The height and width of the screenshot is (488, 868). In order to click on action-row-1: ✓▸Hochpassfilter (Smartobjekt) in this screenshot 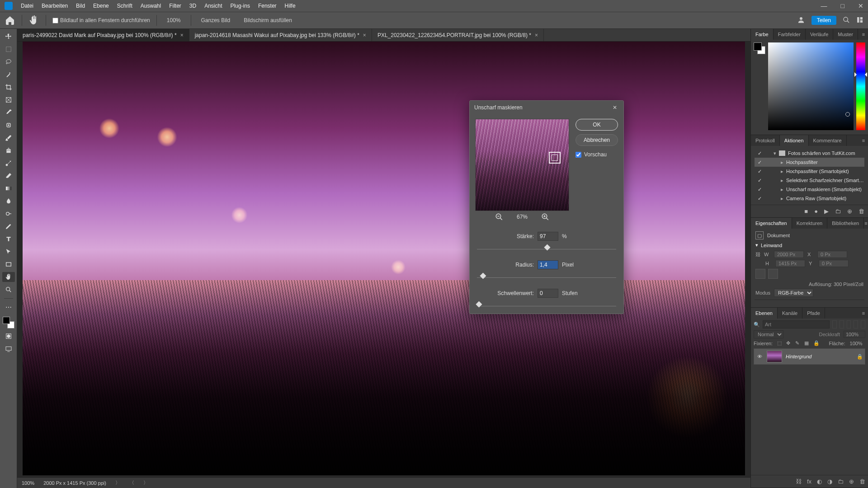, I will do `click(809, 171)`.